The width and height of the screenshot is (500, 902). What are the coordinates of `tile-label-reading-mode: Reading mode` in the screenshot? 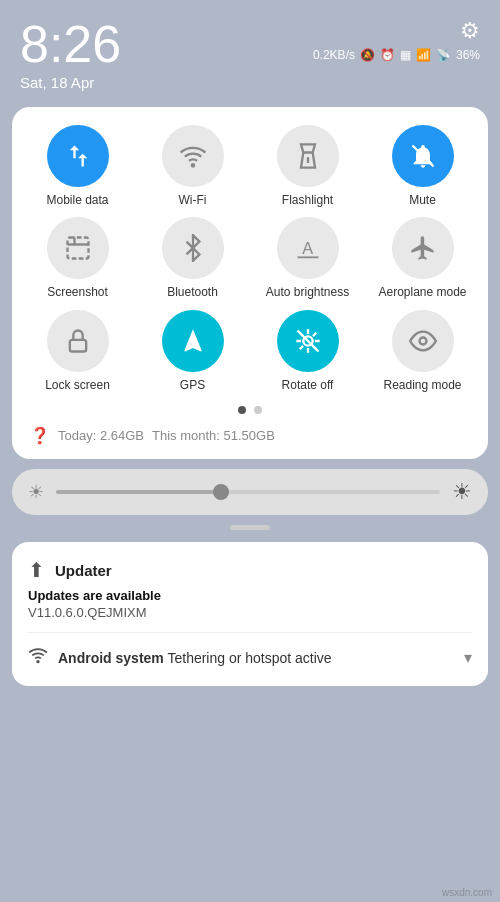 It's located at (422, 385).